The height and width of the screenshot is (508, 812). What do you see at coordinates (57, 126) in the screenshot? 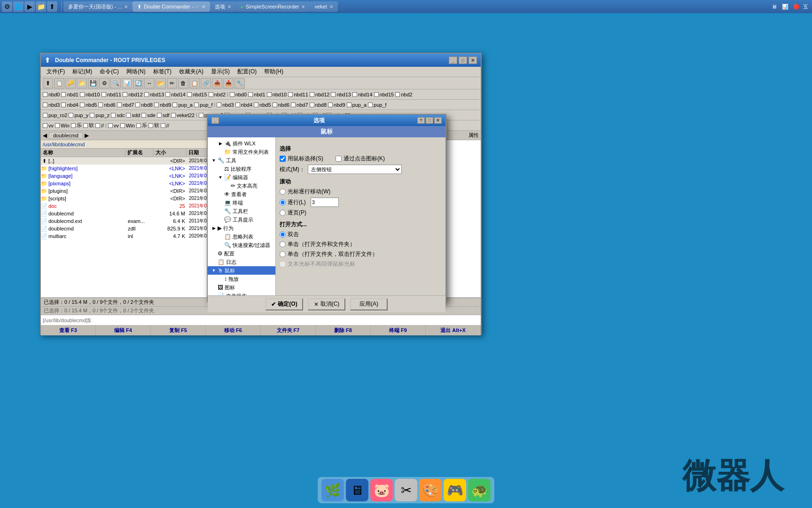
I see `drive-win-checkbox` at bounding box center [57, 126].